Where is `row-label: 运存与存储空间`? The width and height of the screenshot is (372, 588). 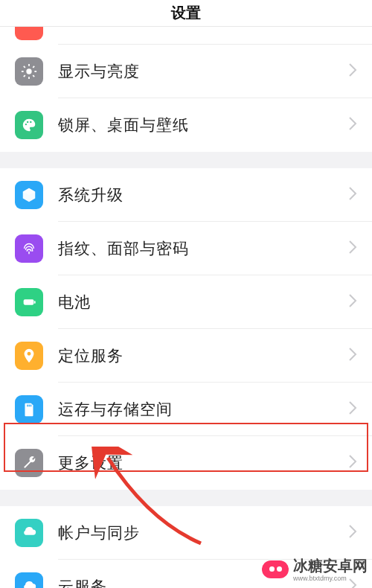
row-label: 运存与存储空间 is located at coordinates (203, 409).